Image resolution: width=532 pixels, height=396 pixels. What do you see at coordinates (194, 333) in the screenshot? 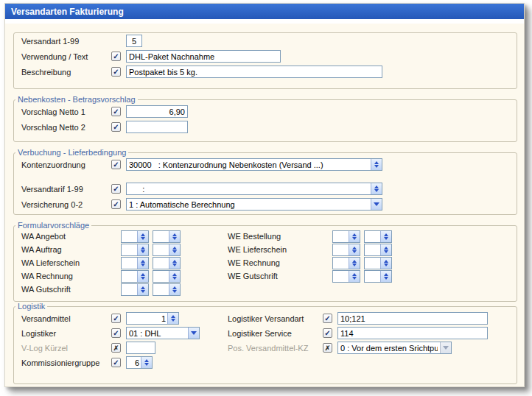
I see `chevron-down-icon` at bounding box center [194, 333].